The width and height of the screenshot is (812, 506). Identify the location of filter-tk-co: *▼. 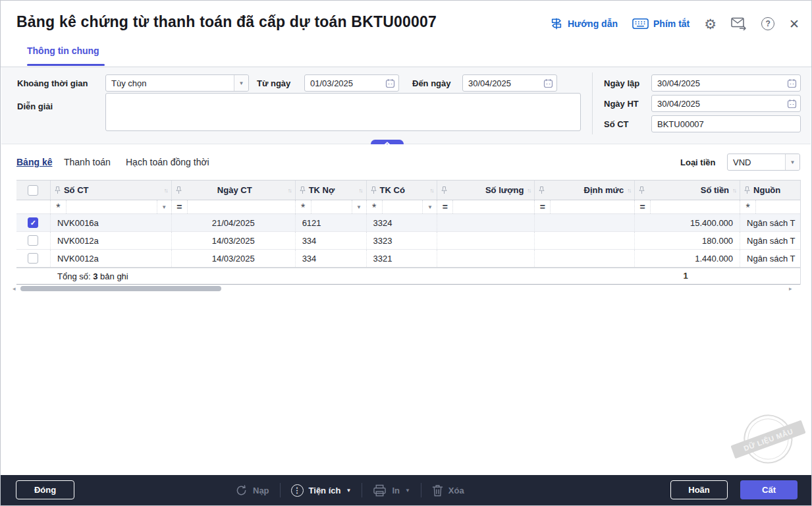
(402, 207).